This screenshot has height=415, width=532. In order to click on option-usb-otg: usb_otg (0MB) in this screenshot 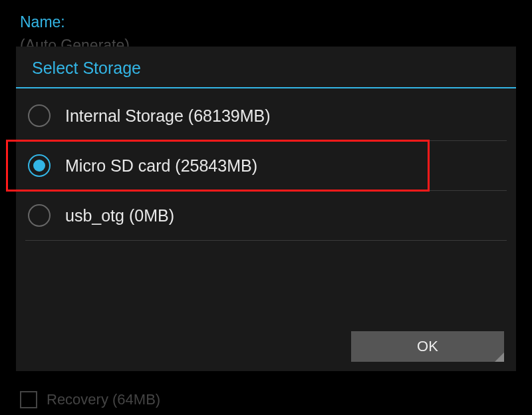, I will do `click(266, 215)`.